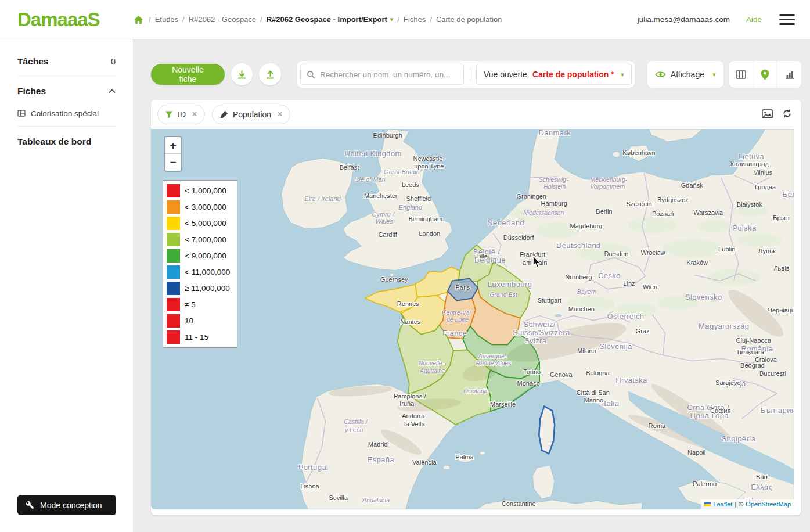 This screenshot has width=810, height=532. Describe the element at coordinates (167, 20) in the screenshot. I see `breadcrumb-item-etudes: Etudes` at that location.